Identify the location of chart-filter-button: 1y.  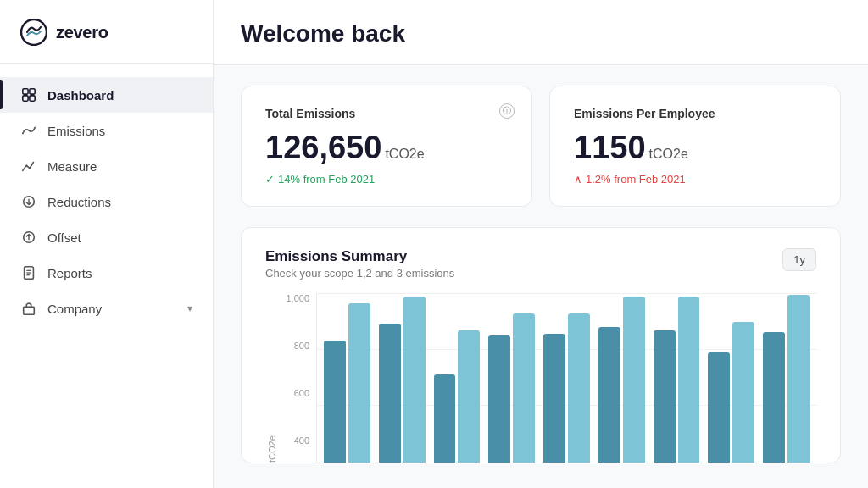
(799, 259).